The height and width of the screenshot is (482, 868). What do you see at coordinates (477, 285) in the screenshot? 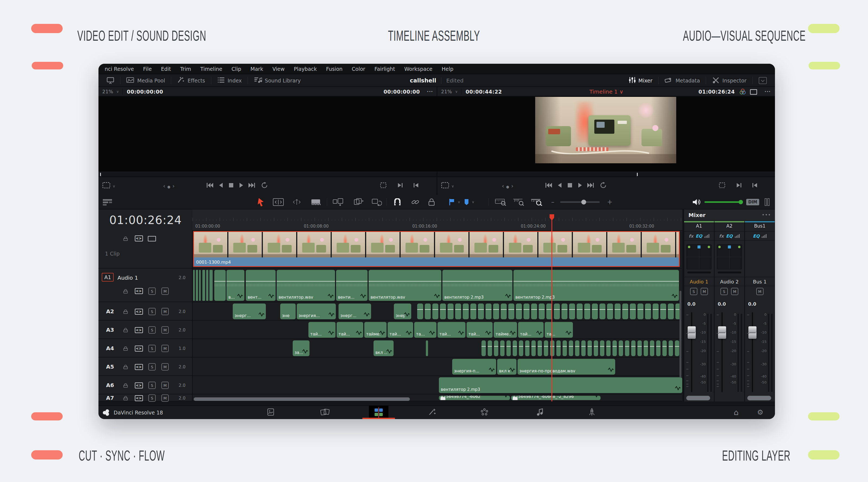
I see `audio-clip: вентилятор 2.mp3` at bounding box center [477, 285].